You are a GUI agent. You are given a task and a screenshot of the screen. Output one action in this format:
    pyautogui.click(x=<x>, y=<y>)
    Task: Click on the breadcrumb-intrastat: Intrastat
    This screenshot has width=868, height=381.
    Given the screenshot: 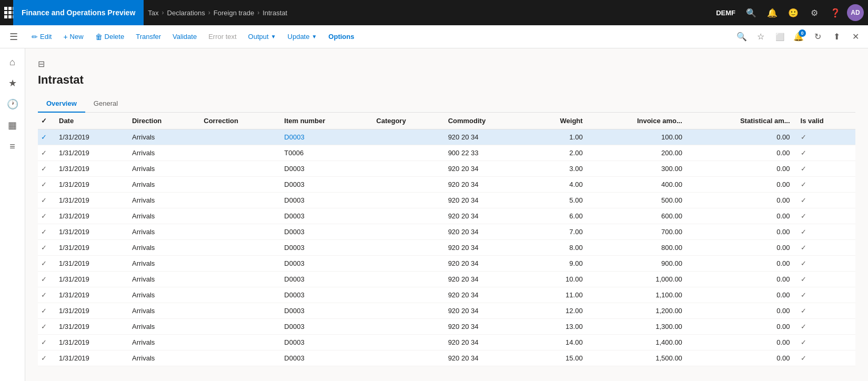 What is the action you would take?
    pyautogui.click(x=275, y=13)
    